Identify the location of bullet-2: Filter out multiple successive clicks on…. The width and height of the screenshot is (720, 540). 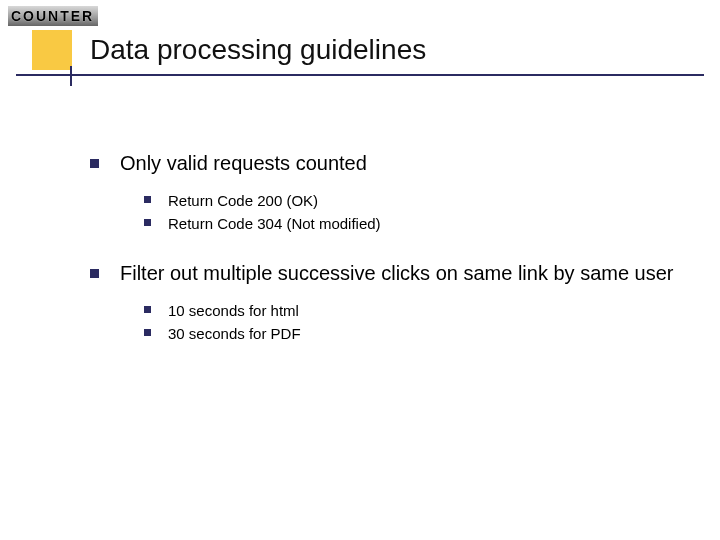
(390, 303).